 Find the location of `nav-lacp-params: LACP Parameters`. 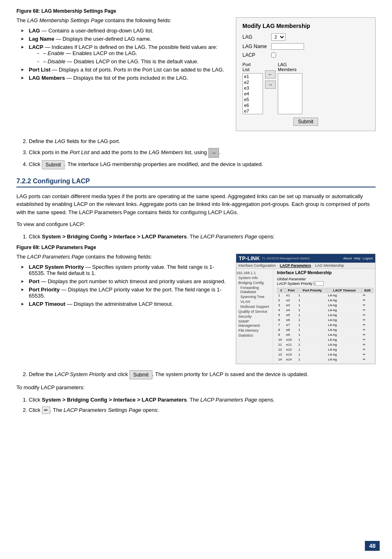

nav-lacp-params: LACP Parameters is located at coordinates (295, 266).